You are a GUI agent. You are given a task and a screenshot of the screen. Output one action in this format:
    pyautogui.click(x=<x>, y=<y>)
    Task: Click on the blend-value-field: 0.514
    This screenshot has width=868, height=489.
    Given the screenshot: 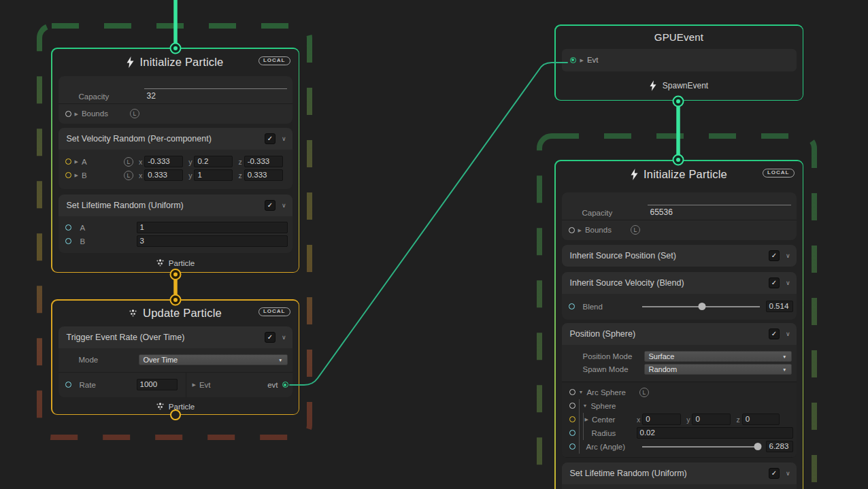 What is the action you would take?
    pyautogui.click(x=780, y=306)
    